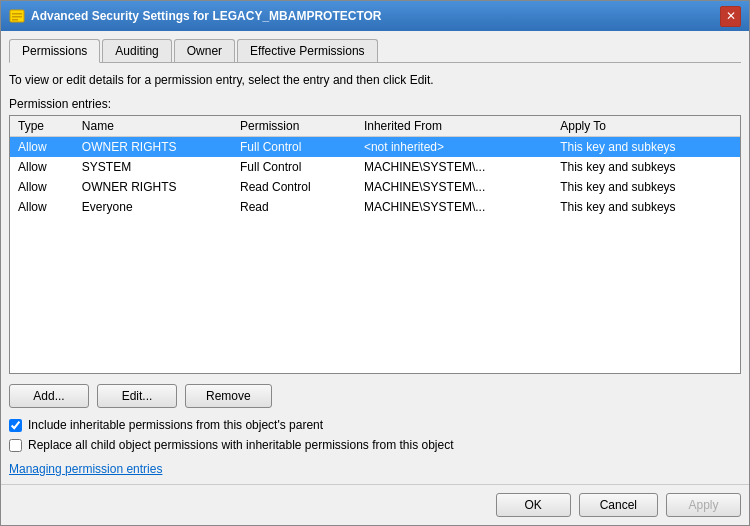 This screenshot has width=750, height=526. Describe the element at coordinates (454, 167) in the screenshot. I see `cell-1-3: MACHINE\SYSTEM\...` at that location.